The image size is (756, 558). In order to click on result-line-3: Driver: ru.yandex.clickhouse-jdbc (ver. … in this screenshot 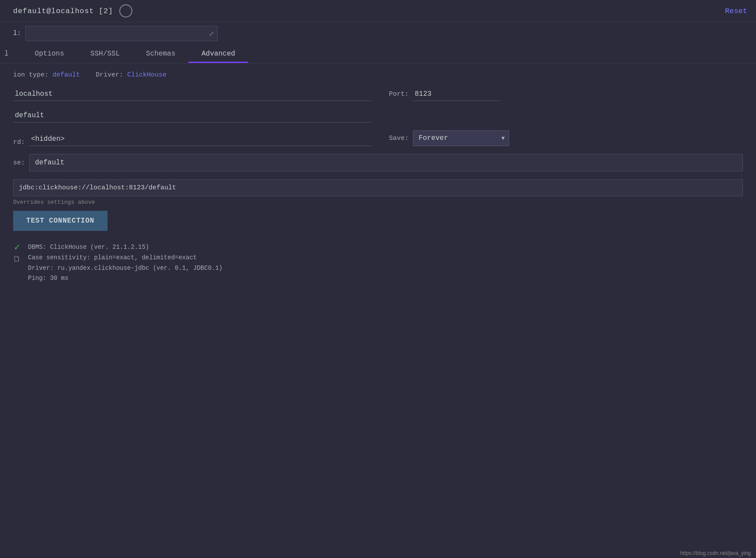, I will do `click(125, 269)`.